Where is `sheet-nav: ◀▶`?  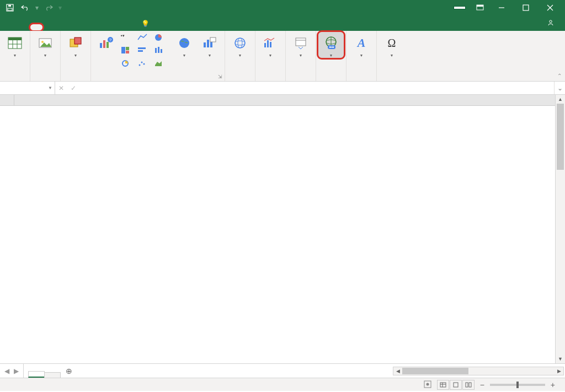
sheet-nav: ◀▶ is located at coordinates (12, 370).